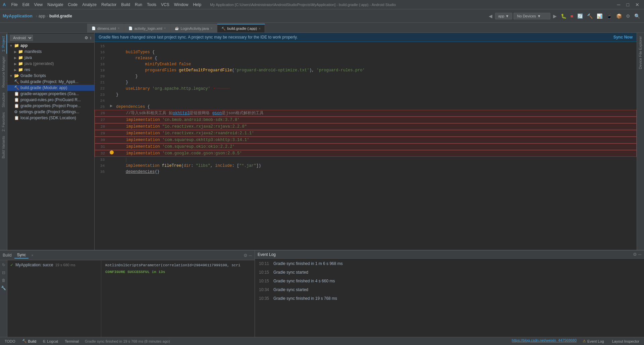 This screenshot has height=345, width=644. What do you see at coordinates (14, 5) in the screenshot?
I see `menu-file: File` at bounding box center [14, 5].